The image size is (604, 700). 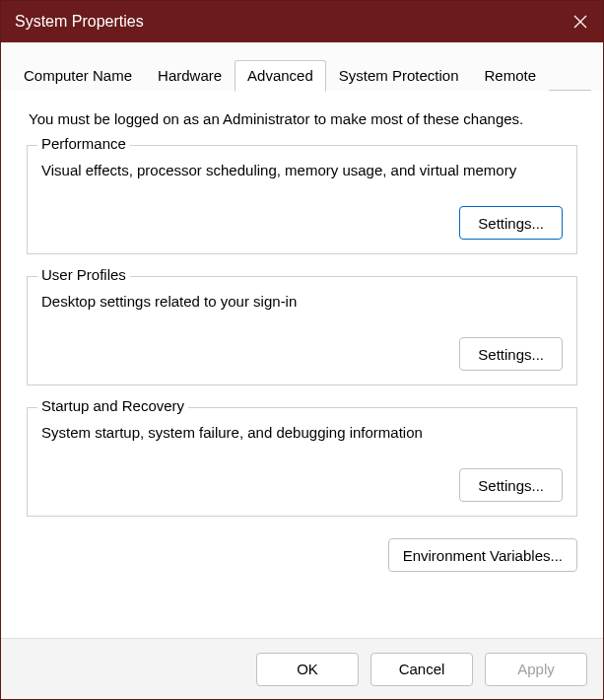 What do you see at coordinates (510, 223) in the screenshot?
I see `performance-settings-button: Settings...` at bounding box center [510, 223].